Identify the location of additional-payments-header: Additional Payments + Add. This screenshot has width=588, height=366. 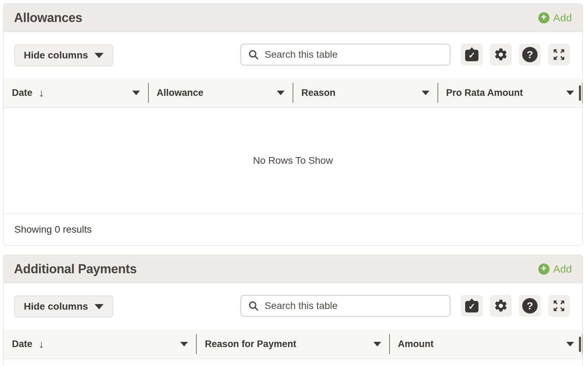
(293, 269).